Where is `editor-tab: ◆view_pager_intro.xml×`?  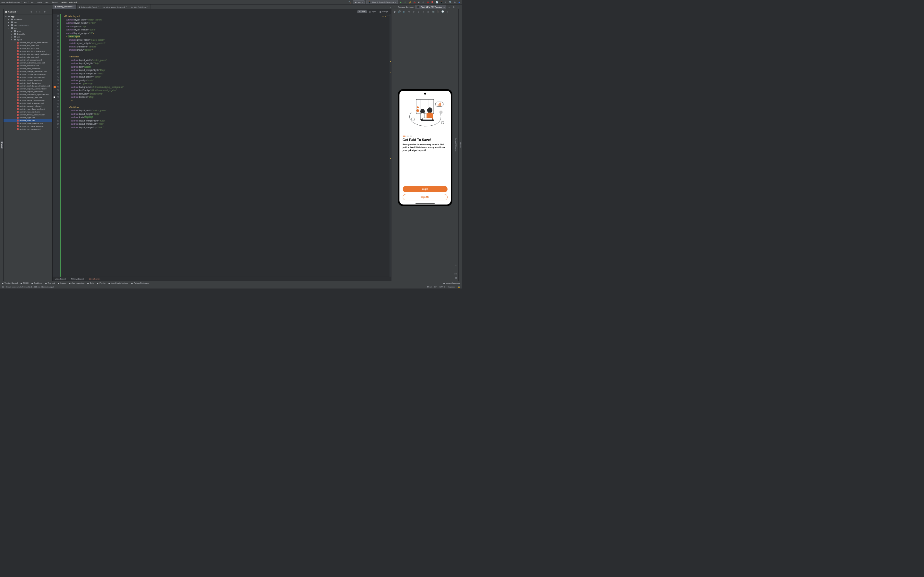
editor-tab: ◆view_pager_intro.xml× is located at coordinates (115, 7).